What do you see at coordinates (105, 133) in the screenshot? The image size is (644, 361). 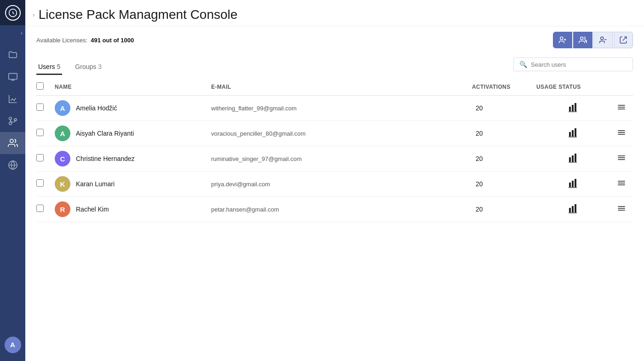 I see `user-name-1: Aisyah Clara Riyanti` at bounding box center [105, 133].